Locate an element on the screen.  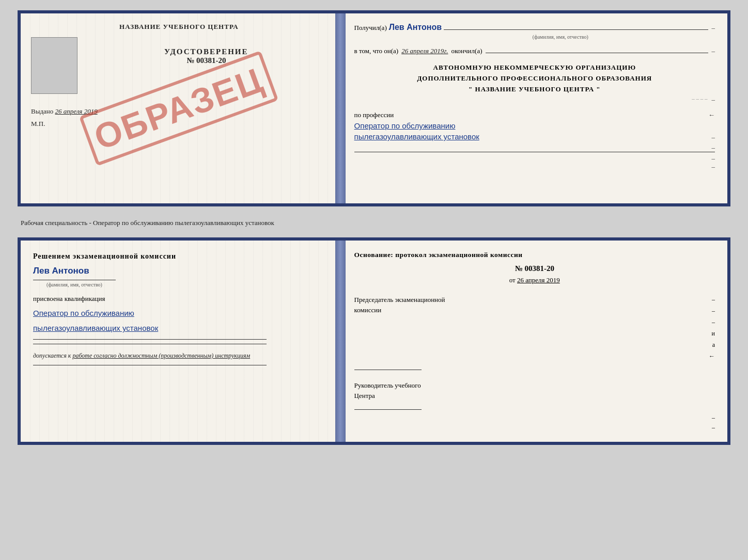
dash4: ← is located at coordinates (712, 115).